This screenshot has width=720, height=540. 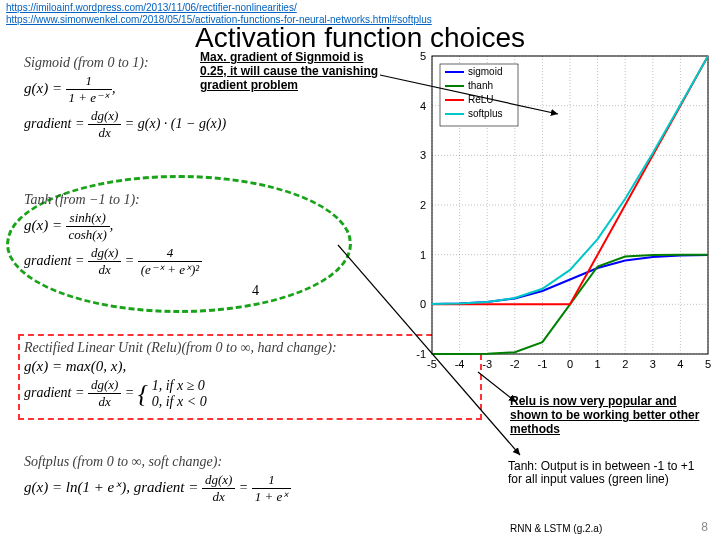 I want to click on tanh-rhs-num: 4, so click(x=170, y=254).